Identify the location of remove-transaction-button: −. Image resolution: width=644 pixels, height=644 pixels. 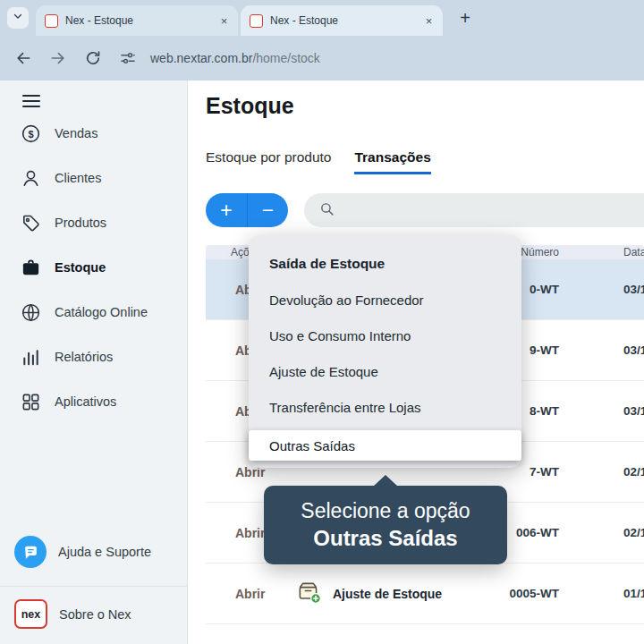
(267, 210).